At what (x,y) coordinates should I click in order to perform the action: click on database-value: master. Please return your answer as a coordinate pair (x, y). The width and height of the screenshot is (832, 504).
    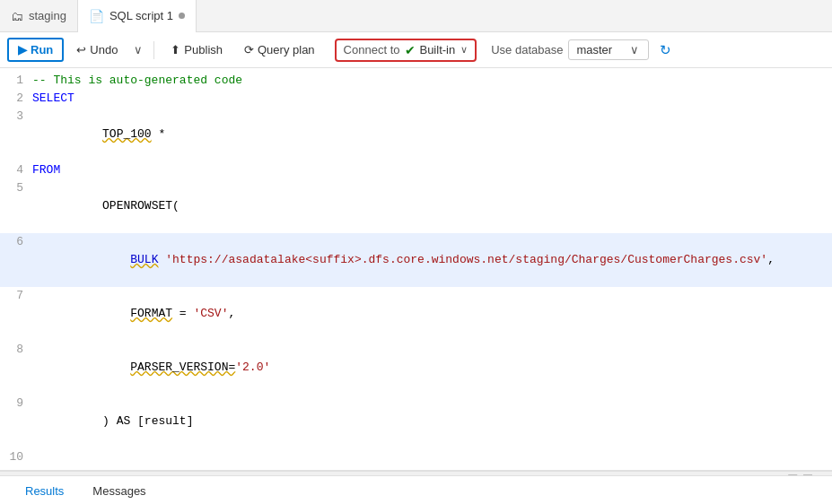
    Looking at the image, I should click on (594, 50).